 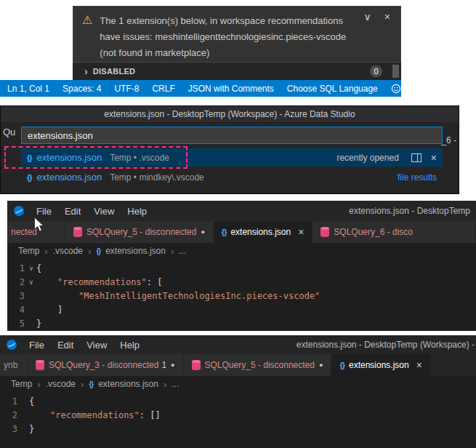 What do you see at coordinates (222, 53) in the screenshot?
I see `notification-line-3: (not found in marketplace)` at bounding box center [222, 53].